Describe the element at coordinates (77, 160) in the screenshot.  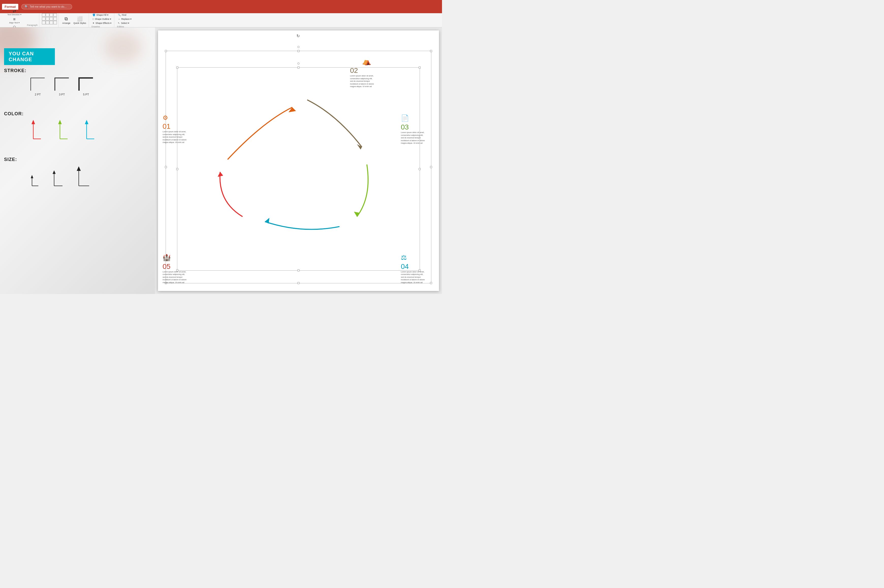
I see `size-label: SIZE:` at that location.